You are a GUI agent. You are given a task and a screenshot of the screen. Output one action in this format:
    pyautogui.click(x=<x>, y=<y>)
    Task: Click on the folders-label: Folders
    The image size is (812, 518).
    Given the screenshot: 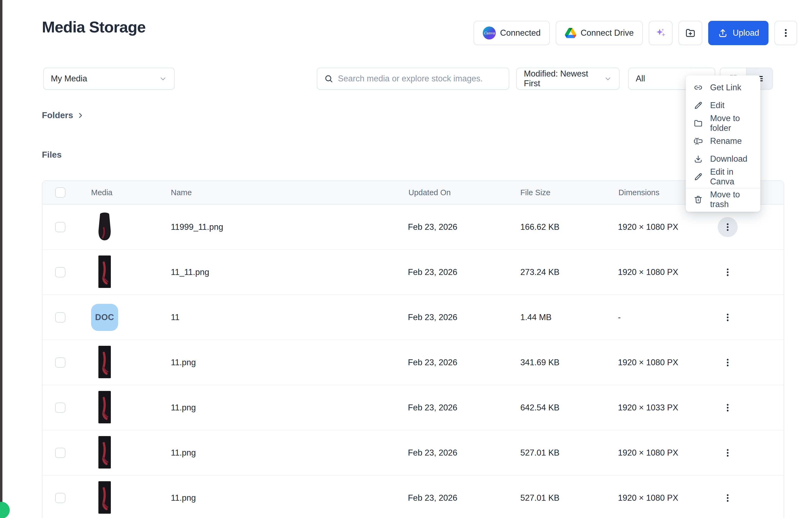 What is the action you would take?
    pyautogui.click(x=57, y=115)
    